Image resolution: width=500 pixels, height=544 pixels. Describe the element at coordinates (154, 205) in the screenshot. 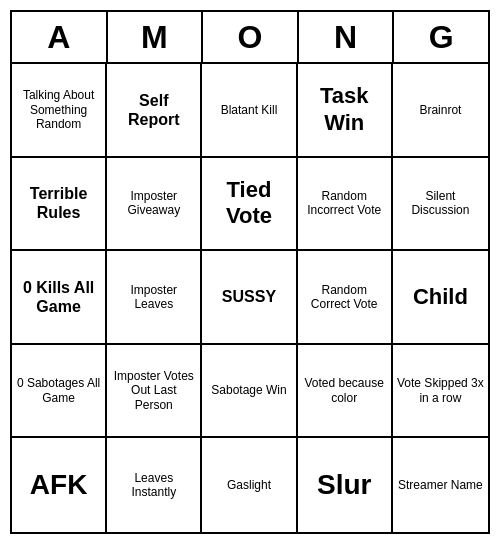

I see `cell-6: Imposter Giveaway` at that location.